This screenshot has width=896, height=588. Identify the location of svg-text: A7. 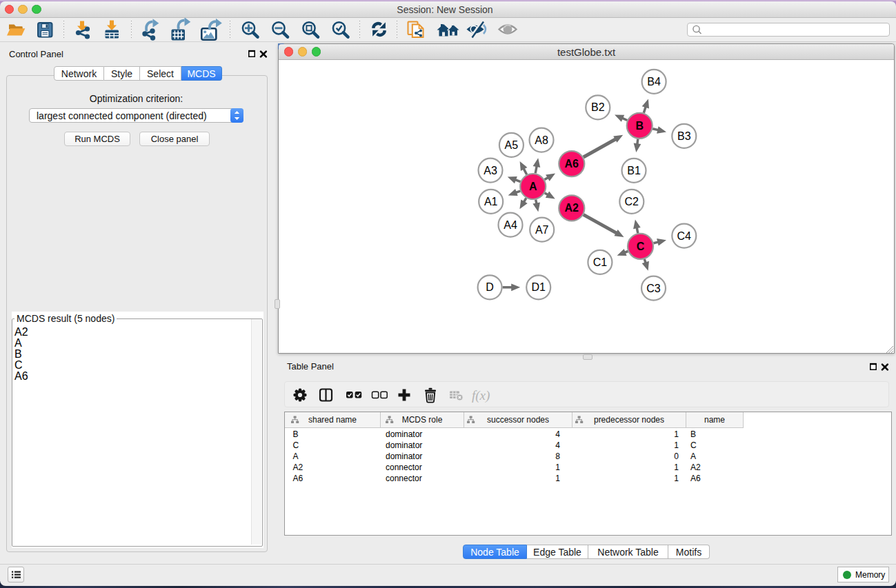
(542, 230).